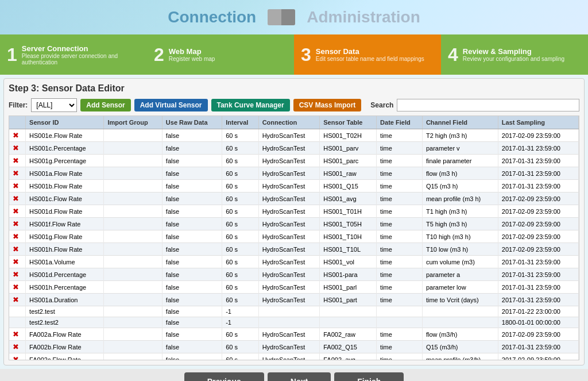 The height and width of the screenshot is (381, 588). I want to click on sensor-table-cell: HS001-para, so click(348, 275).